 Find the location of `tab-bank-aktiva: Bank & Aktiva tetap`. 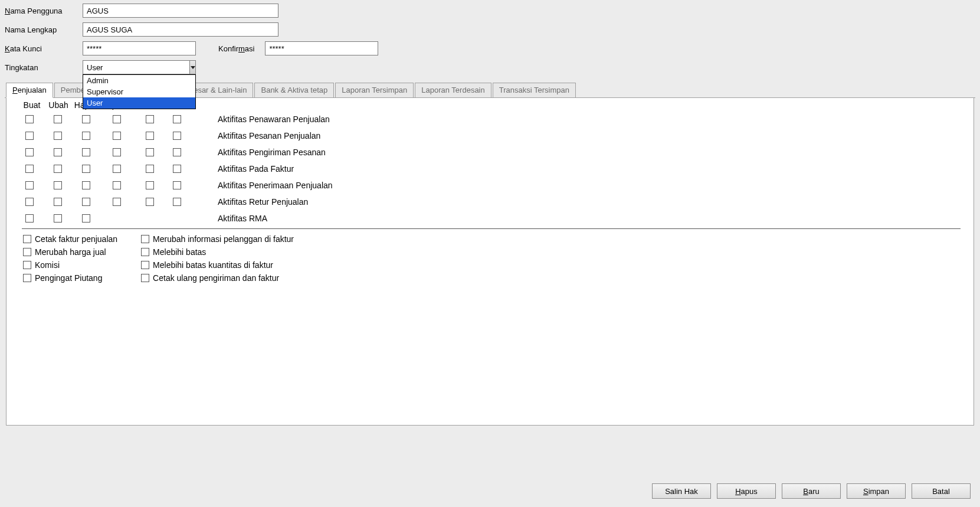

tab-bank-aktiva: Bank & Aktiva tetap is located at coordinates (294, 90).